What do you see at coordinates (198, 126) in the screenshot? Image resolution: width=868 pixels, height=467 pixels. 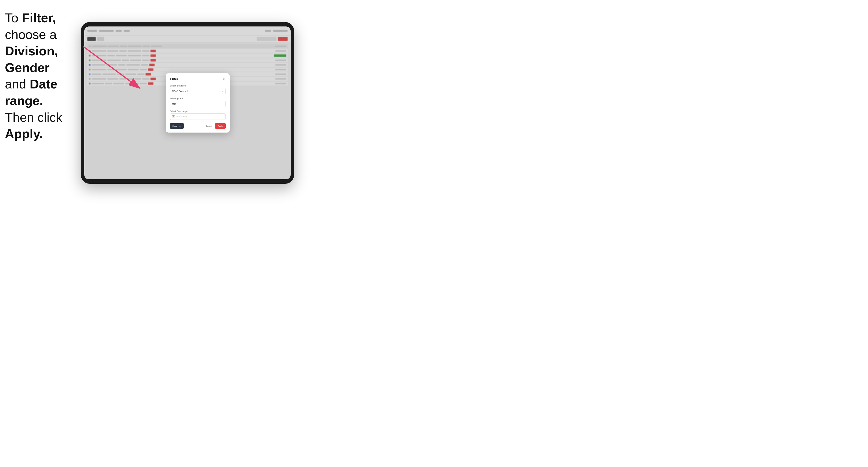 I see `modal-footer: Clear filter Cancel Apply` at bounding box center [198, 126].